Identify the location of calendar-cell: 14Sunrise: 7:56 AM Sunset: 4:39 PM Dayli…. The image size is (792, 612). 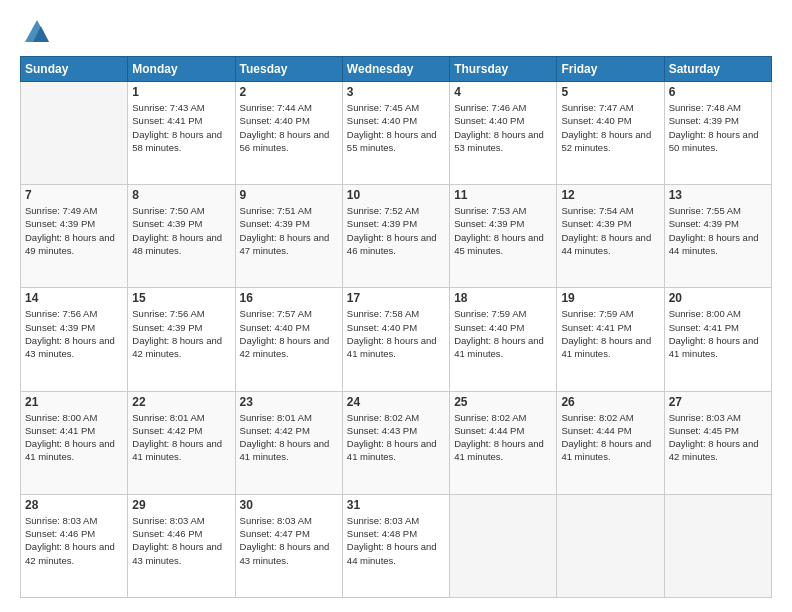
(74, 340).